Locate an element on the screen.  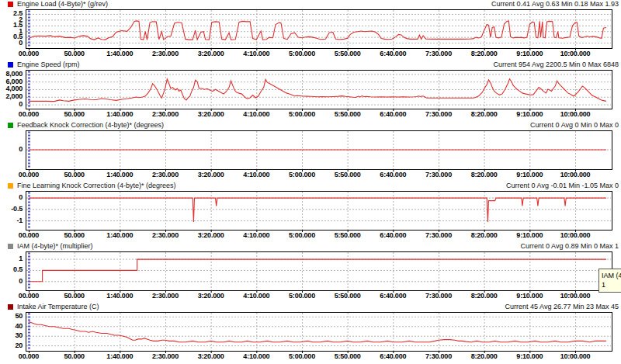
plot-area-iam is located at coordinates (310, 273).